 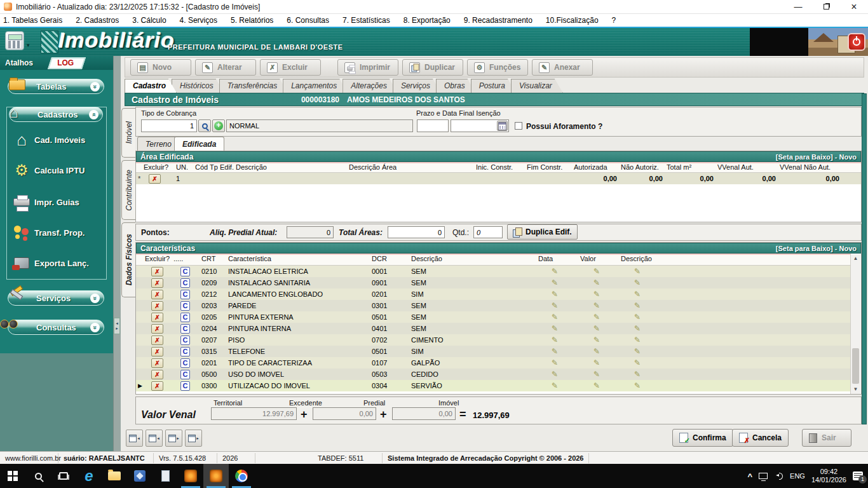 What do you see at coordinates (89, 476) in the screenshot?
I see `internet-explorer-button: e` at bounding box center [89, 476].